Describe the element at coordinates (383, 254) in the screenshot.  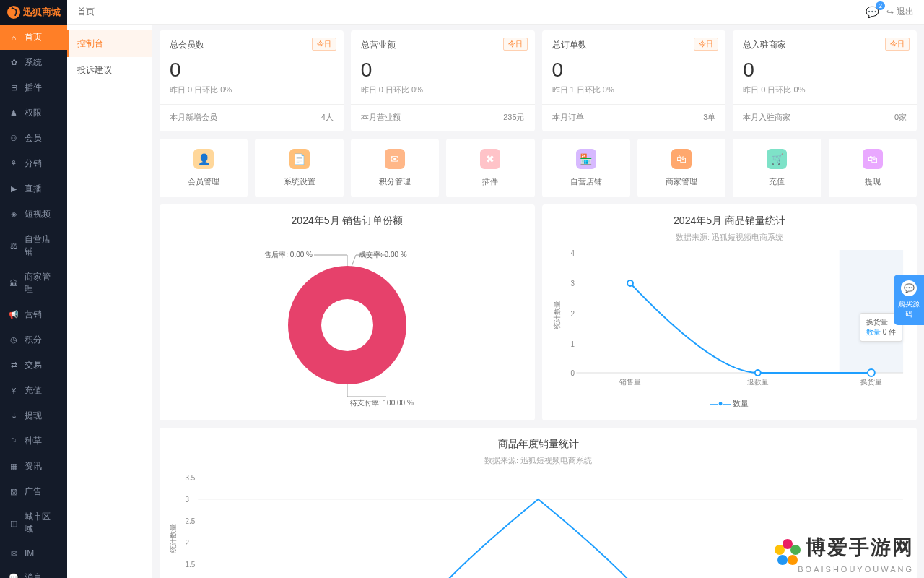
I see `svg-text: 成交率: 0.00 %` at that location.